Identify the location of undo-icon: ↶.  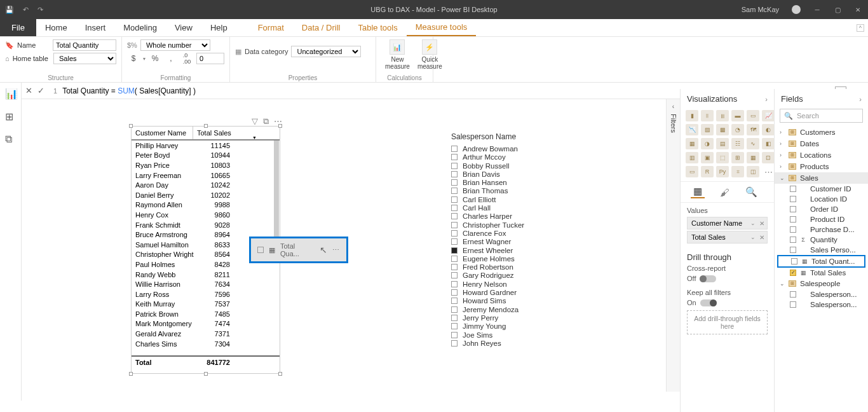
(25, 10).